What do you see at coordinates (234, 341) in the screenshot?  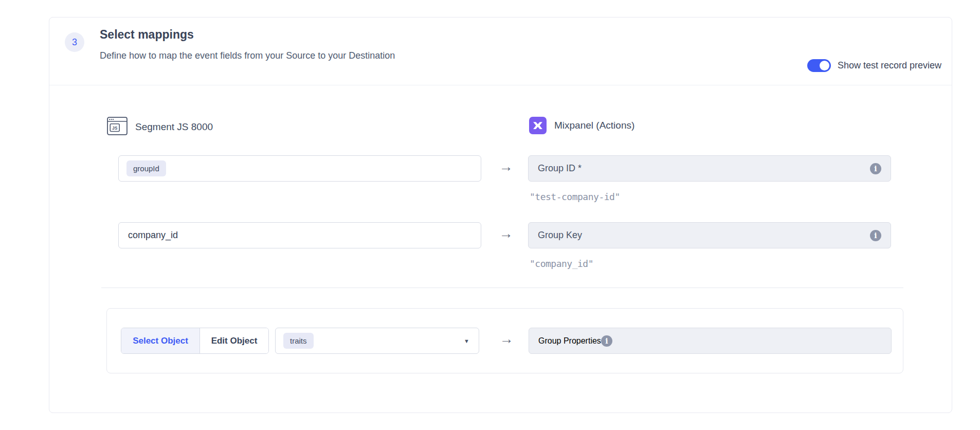 I see `edit-object-button: Edit Object` at bounding box center [234, 341].